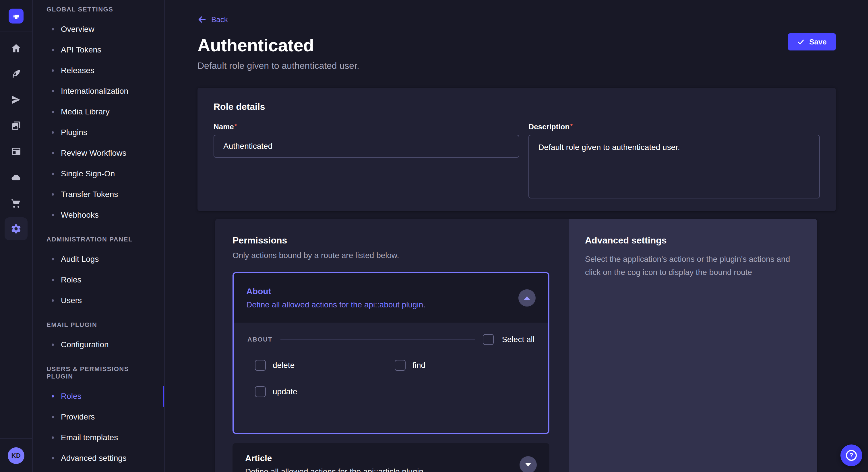  Describe the element at coordinates (528, 465) in the screenshot. I see `chevron-down-icon` at that location.